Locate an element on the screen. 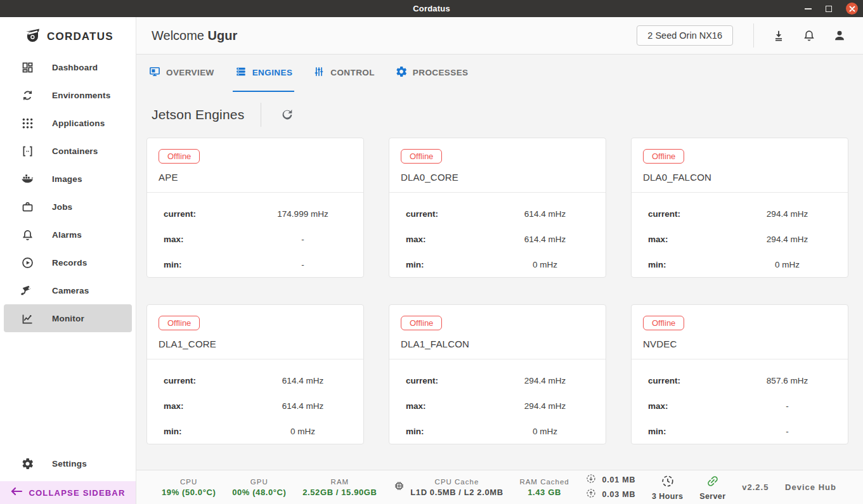 The image size is (863, 504). ram-value: 2.52GB / 15.90GB is located at coordinates (340, 492).